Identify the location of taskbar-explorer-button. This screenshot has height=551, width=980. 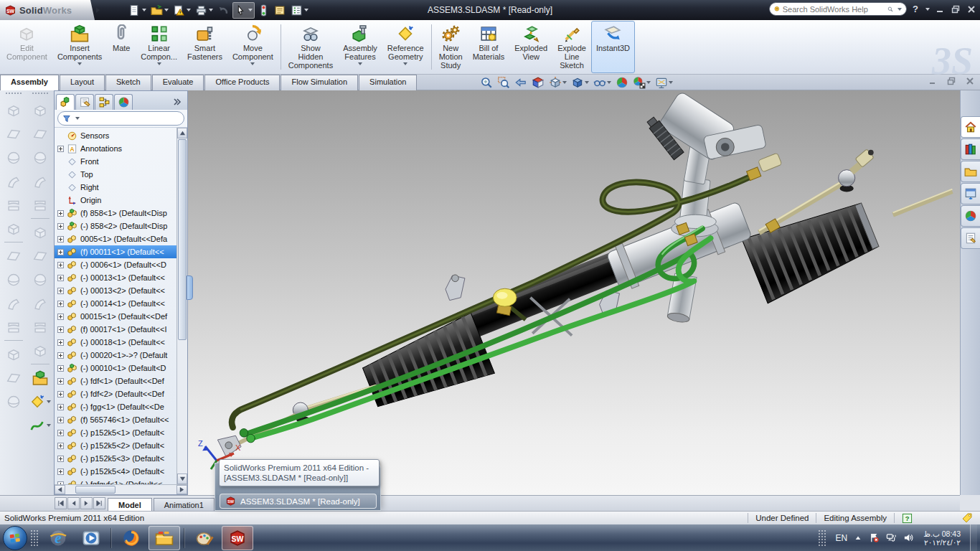
(164, 538).